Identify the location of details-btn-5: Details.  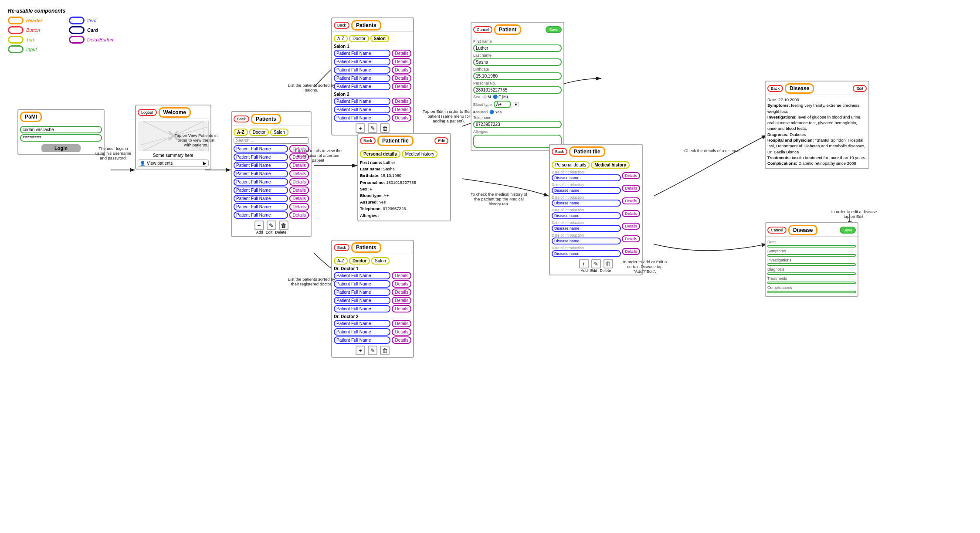
(299, 182).